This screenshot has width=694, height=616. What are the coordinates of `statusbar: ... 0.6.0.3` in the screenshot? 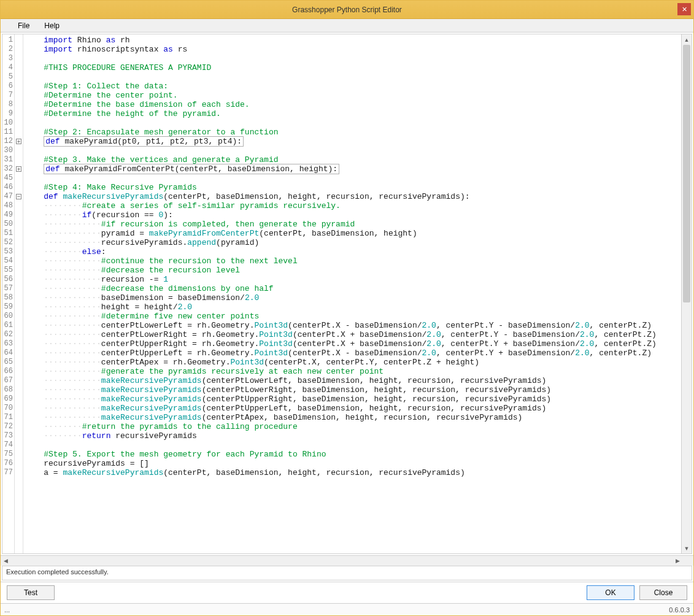 It's located at (347, 609).